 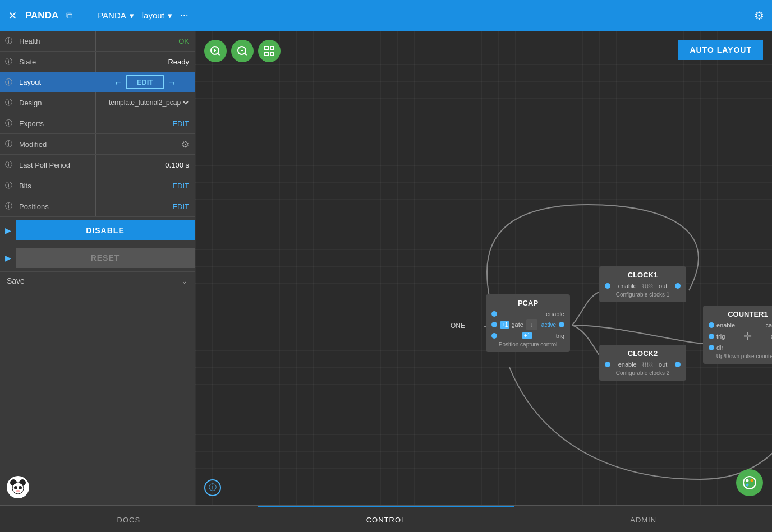 What do you see at coordinates (647, 364) in the screenshot?
I see `clock2-wave-icon: ⌇⌇⌇⌇⌇` at bounding box center [647, 364].